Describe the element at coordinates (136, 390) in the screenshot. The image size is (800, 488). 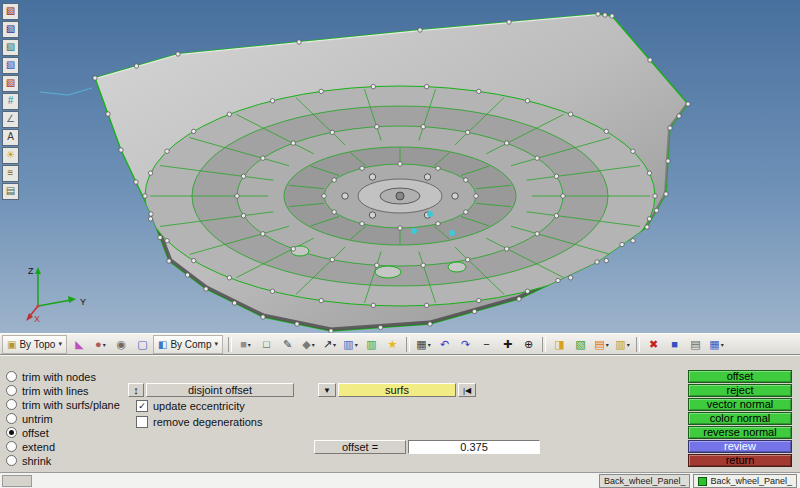
I see `mode-spinner-button: ↕` at that location.